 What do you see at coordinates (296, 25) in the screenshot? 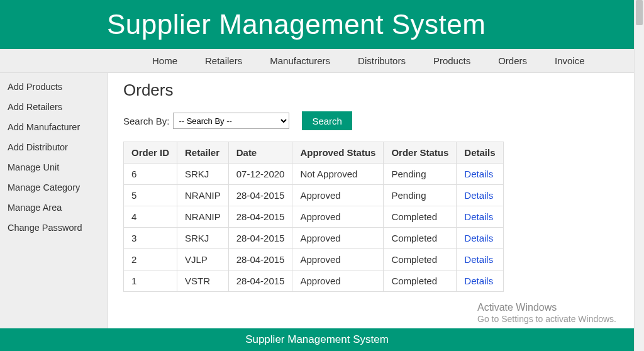
I see `app-title: Supplier Management System` at bounding box center [296, 25].